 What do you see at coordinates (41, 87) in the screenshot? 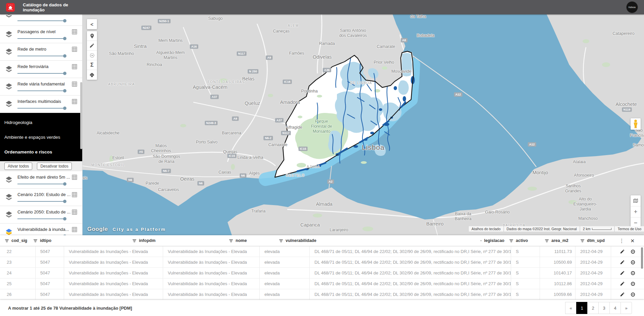
I see `layer-item: Rede viária fundamental` at bounding box center [41, 87].